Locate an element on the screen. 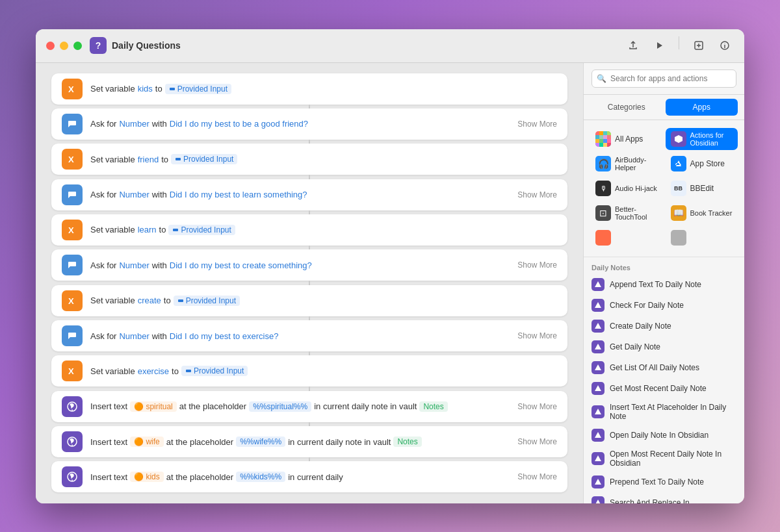 This screenshot has width=780, height=532. step-content: Set variable kids to Provided Input is located at coordinates (324, 89).